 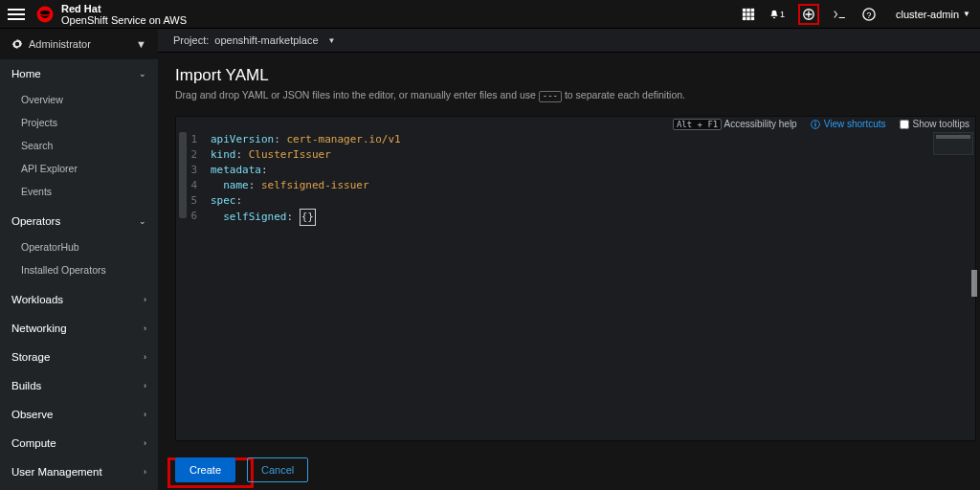 What do you see at coordinates (783, 14) in the screenshot?
I see `notification-count: 1` at bounding box center [783, 14].